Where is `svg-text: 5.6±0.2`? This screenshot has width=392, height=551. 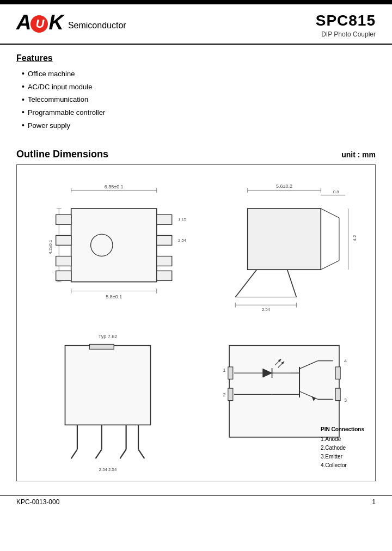 svg-text: 5.6±0.2 is located at coordinates (284, 186).